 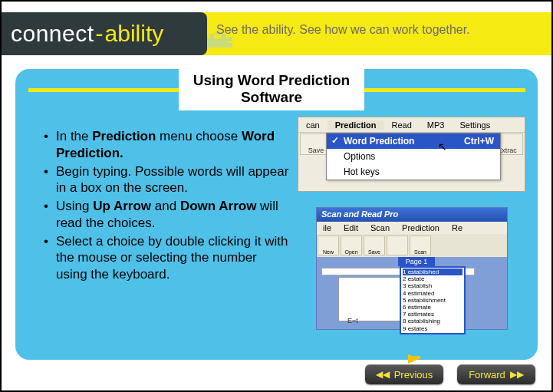 I want to click on bullet-4: Select a choice by double clicking it wi…, so click(x=166, y=258).